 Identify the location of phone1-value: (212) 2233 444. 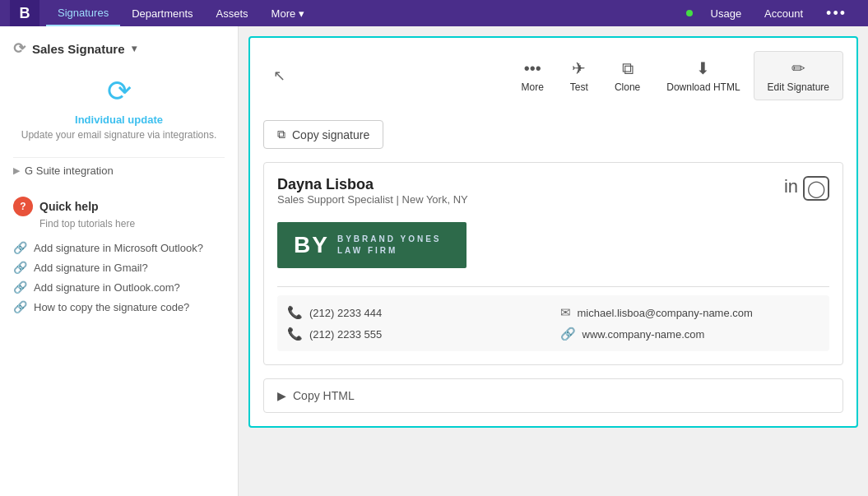
(346, 313).